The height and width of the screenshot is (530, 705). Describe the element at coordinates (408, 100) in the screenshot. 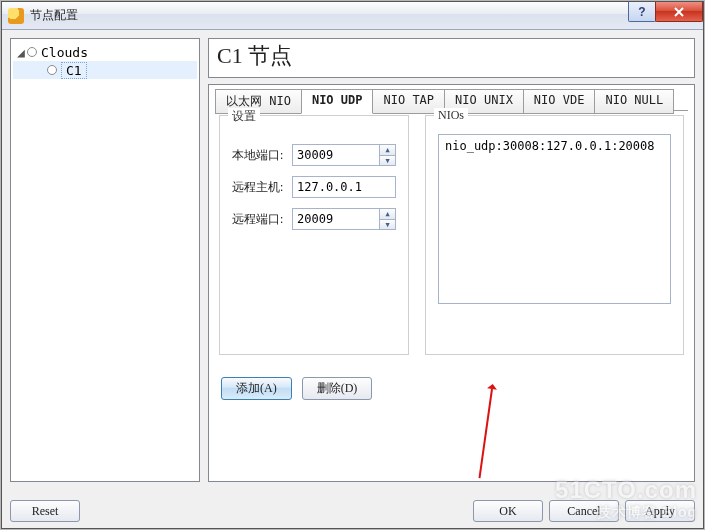

I see `tab-label: NIO TAP` at that location.